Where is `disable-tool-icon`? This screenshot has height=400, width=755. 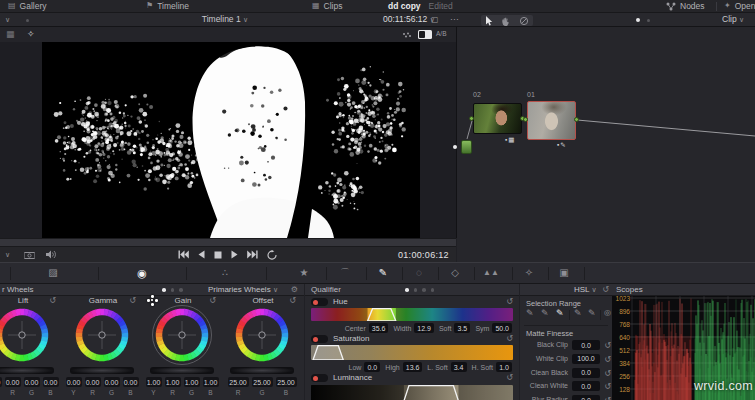
disable-tool-icon is located at coordinates (524, 21).